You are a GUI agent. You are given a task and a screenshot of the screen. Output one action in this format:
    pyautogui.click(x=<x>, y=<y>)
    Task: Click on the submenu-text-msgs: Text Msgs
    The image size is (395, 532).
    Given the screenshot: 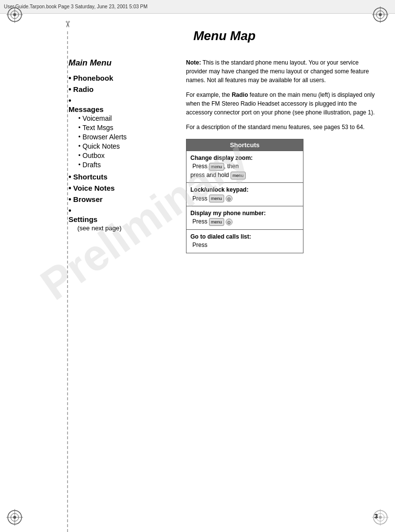 What is the action you would take?
    pyautogui.click(x=103, y=128)
    